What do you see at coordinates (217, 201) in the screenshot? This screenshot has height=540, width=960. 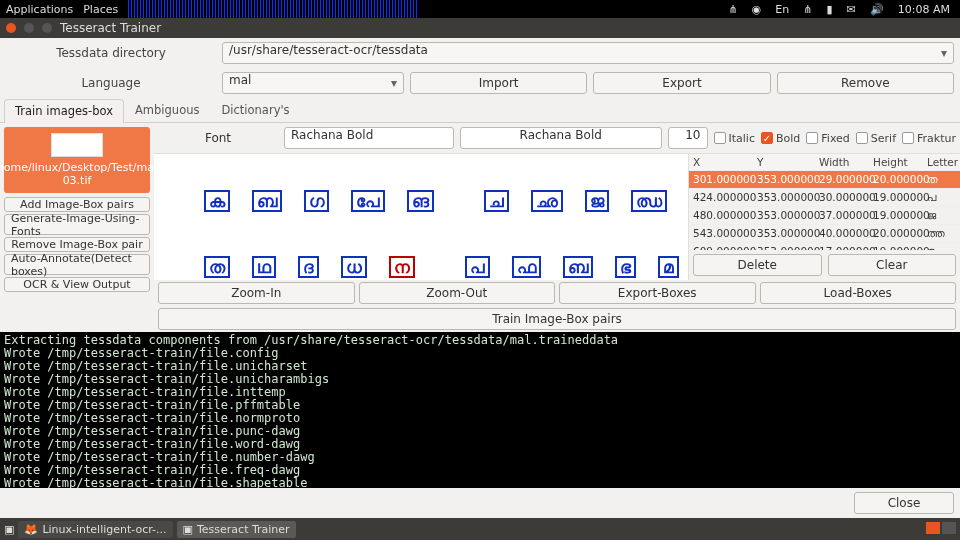 I see `glyph-box: ക` at bounding box center [217, 201].